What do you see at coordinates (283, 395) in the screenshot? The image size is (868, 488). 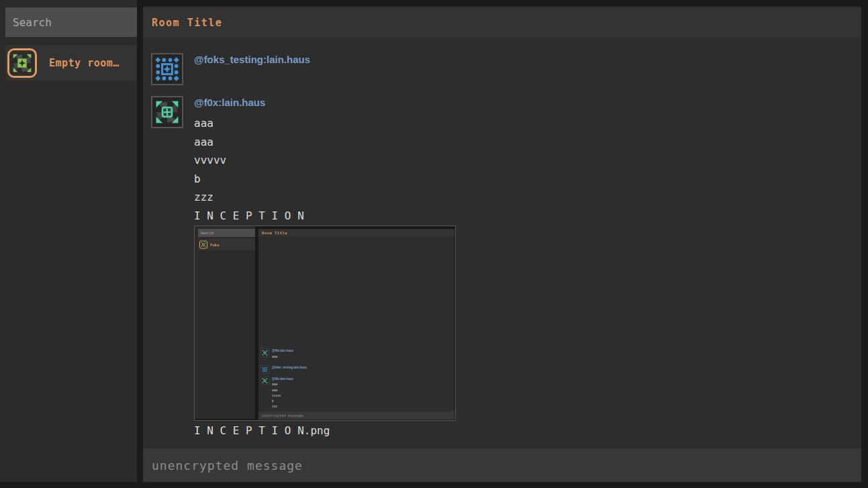 I see `mini-message-line: vvvvv` at bounding box center [283, 395].